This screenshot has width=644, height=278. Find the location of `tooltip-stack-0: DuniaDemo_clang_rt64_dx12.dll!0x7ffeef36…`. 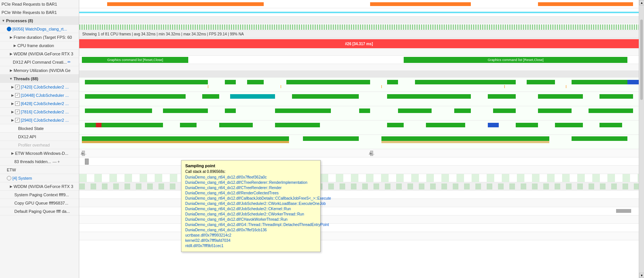

tooltip-stack-0: DuniaDemo_clang_rt64_dx12.dll!0x7ffeef36… is located at coordinates (251, 177).